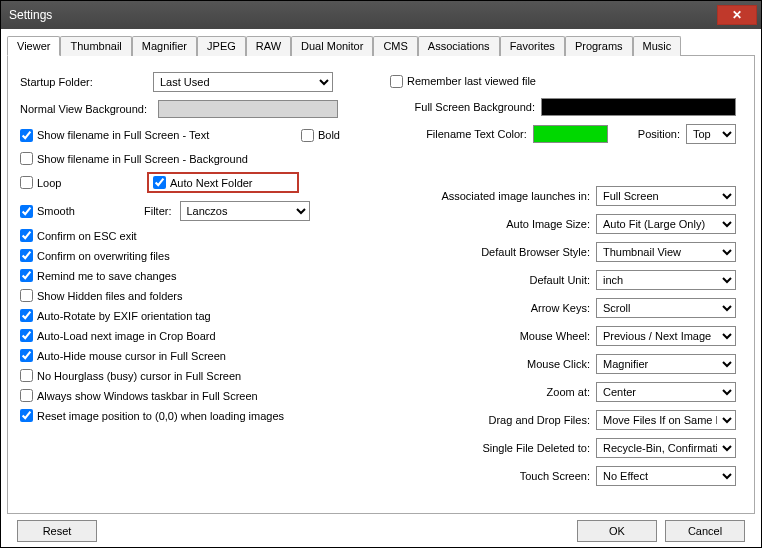 Image resolution: width=762 pixels, height=548 pixels. I want to click on auto-load-crop-label: Auto-Load next image in Crop Board, so click(126, 336).